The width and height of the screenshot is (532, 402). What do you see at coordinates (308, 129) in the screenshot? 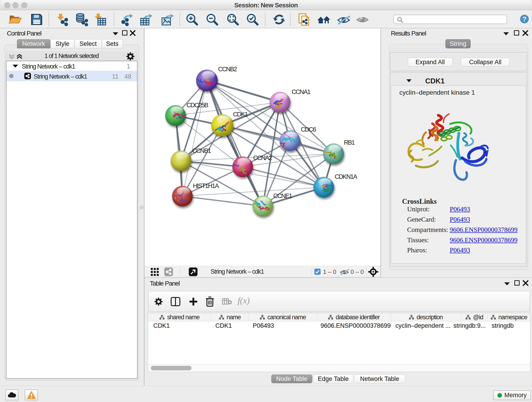
I see `svg-text: CDC6` at bounding box center [308, 129].